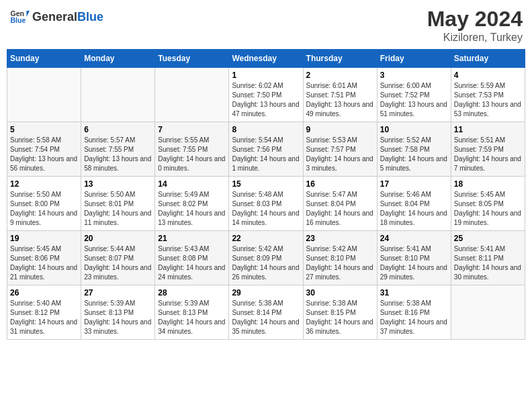 Image resolution: width=532 pixels, height=411 pixels. I want to click on logo-general: General, so click(55, 17).